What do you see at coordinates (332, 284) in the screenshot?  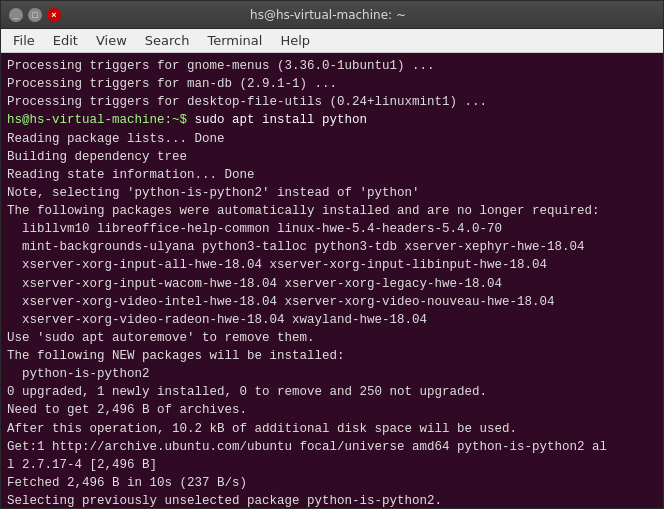 I see `terminal-line: xserver-xorg-input-wacom-hwe-18.04 xserv…` at bounding box center [332, 284].